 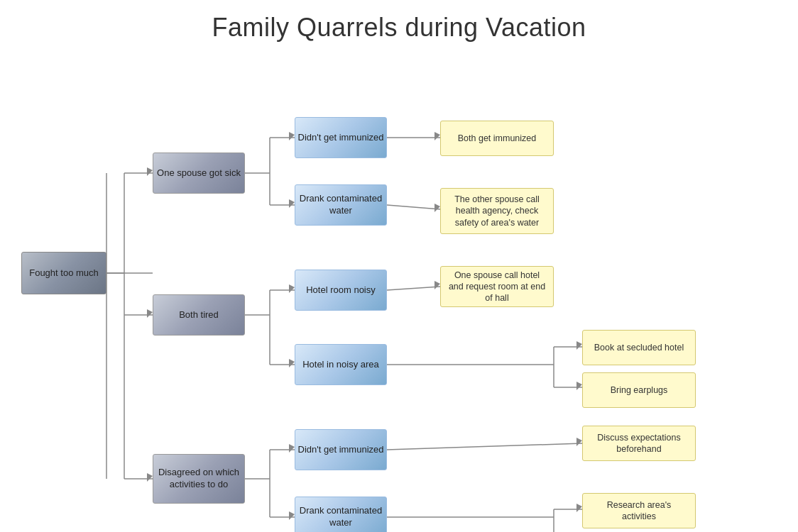 I want to click on node-l4-5: Bring earplugs, so click(x=639, y=390).